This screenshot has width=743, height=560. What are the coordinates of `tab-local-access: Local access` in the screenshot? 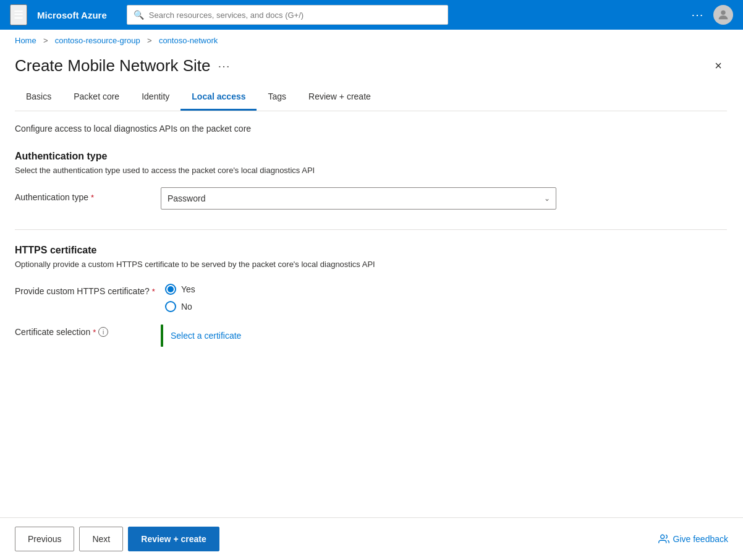 It's located at (219, 98).